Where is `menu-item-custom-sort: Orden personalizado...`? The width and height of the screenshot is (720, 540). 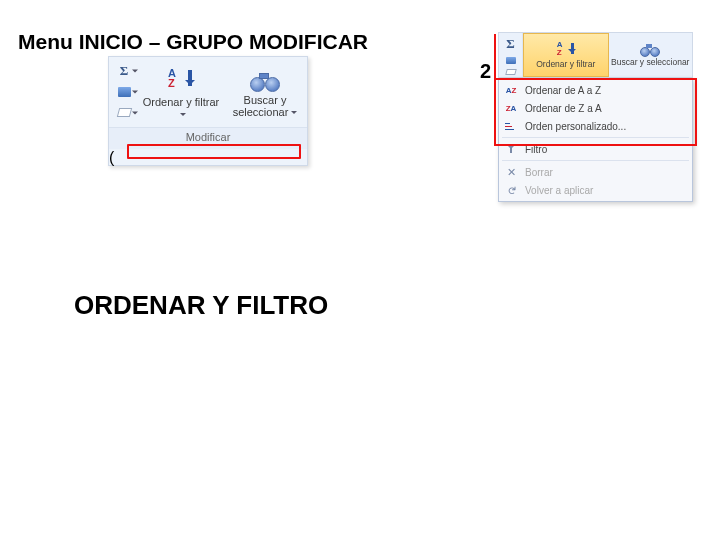 menu-item-custom-sort: Orden personalizado... is located at coordinates (596, 126).